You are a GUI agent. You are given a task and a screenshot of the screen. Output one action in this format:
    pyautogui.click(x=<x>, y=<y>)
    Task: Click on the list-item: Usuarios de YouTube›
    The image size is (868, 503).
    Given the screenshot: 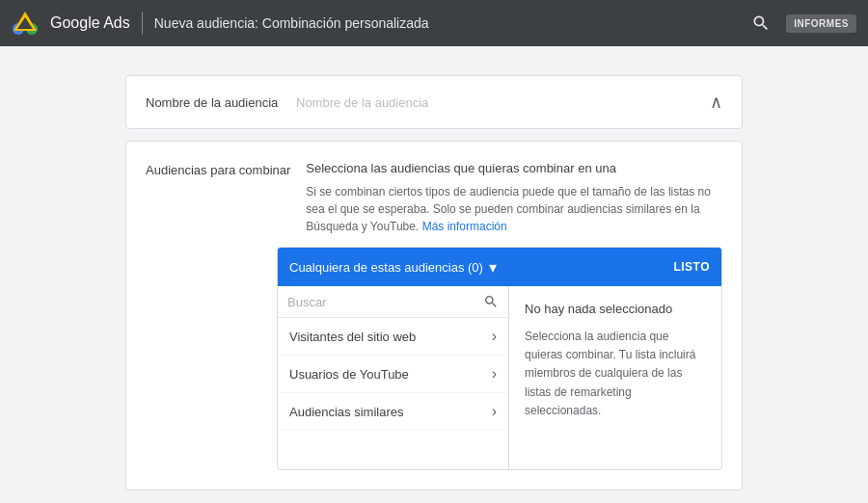 What is the action you would take?
    pyautogui.click(x=393, y=374)
    